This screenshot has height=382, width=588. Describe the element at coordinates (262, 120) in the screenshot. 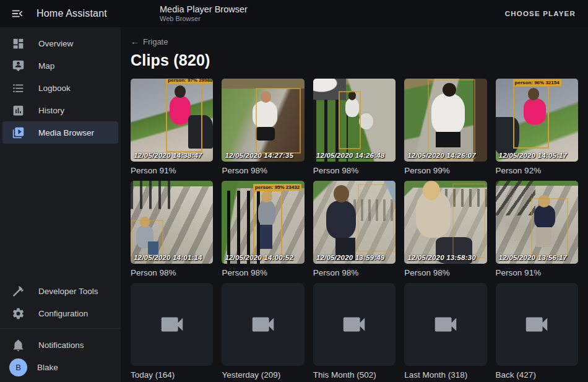

I see `clip-thumbnail: 12/05/2020 14:27:35` at that location.